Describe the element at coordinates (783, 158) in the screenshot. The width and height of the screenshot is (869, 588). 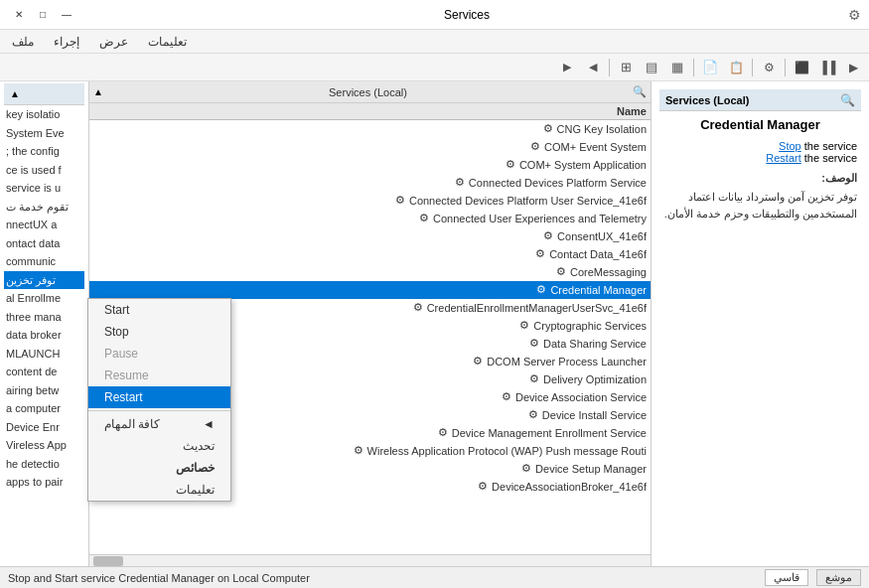
I see `restart-service-link: Restart` at that location.